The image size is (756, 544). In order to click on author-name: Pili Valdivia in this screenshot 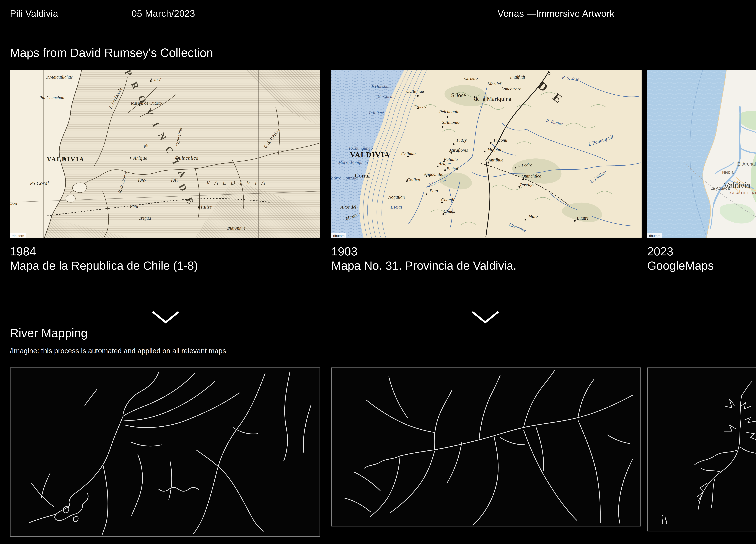, I will do `click(34, 13)`.